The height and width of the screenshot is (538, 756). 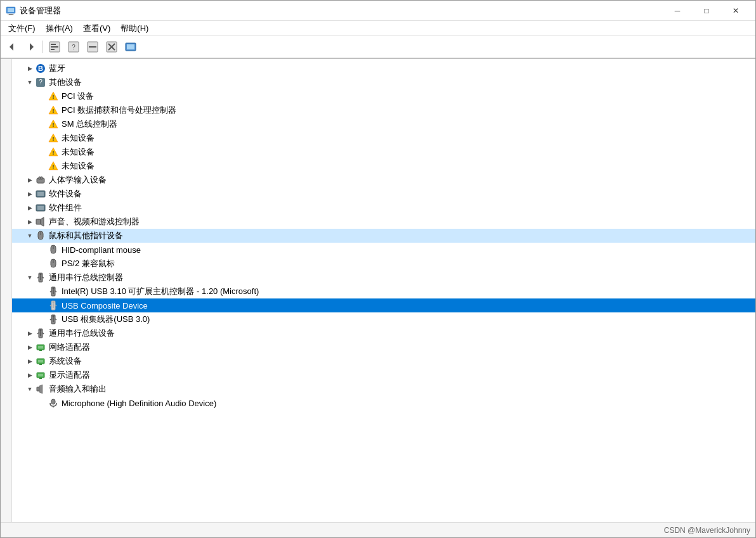 I want to click on title-bar: 设备管理器 ─ □ ✕, so click(x=378, y=11).